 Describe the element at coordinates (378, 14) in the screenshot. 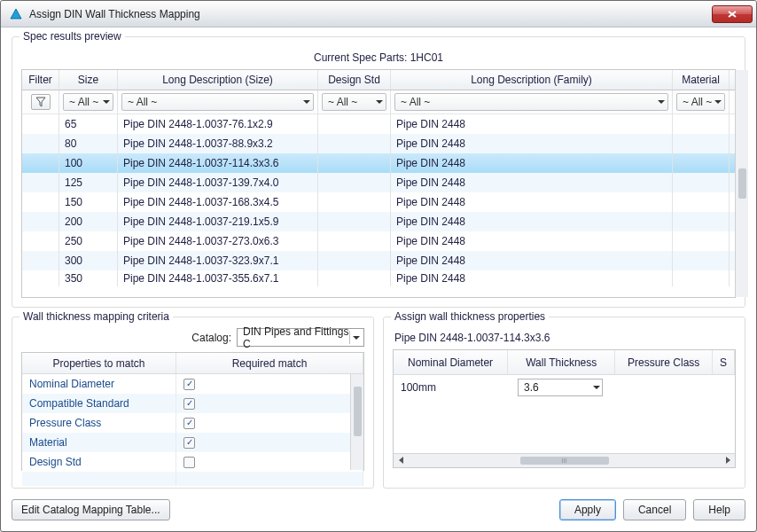

I see `title-bar: Assign DIN Wall Thickness Mapping` at that location.